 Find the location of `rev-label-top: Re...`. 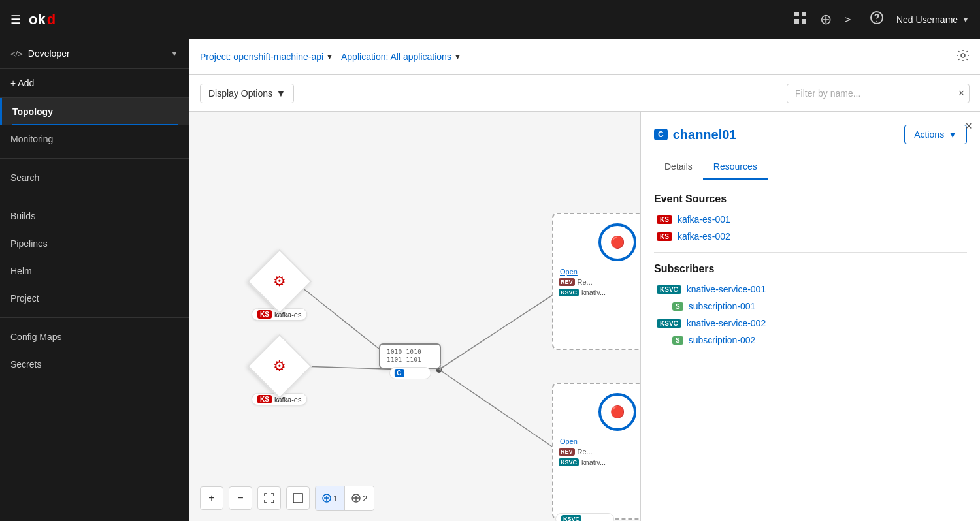

rev-label-top: Re... is located at coordinates (585, 282).